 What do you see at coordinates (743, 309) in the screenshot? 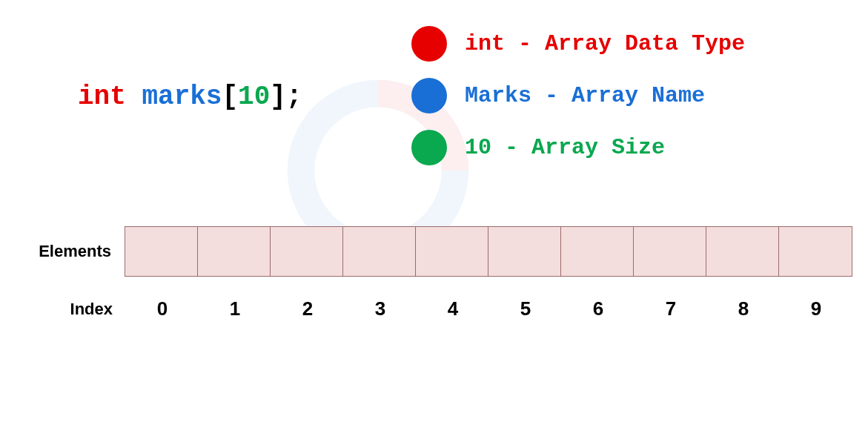
I see `index-value: 8` at bounding box center [743, 309].